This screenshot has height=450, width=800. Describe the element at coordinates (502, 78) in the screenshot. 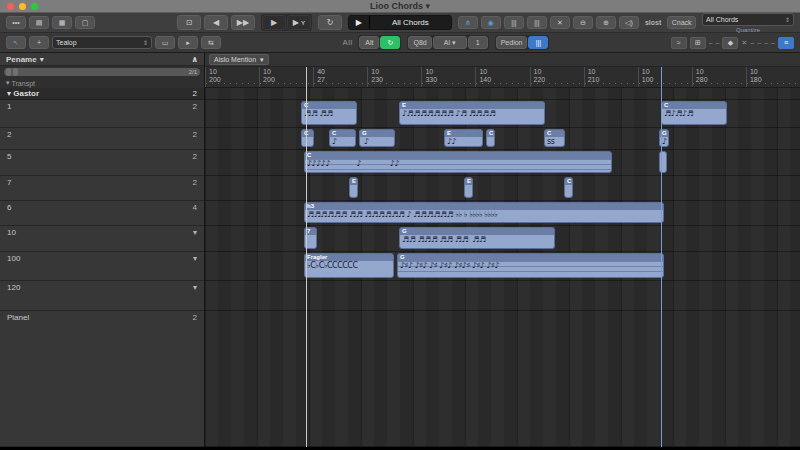

I see `bar-ruler: 1020010200402710230103301014010220102101…` at that location.